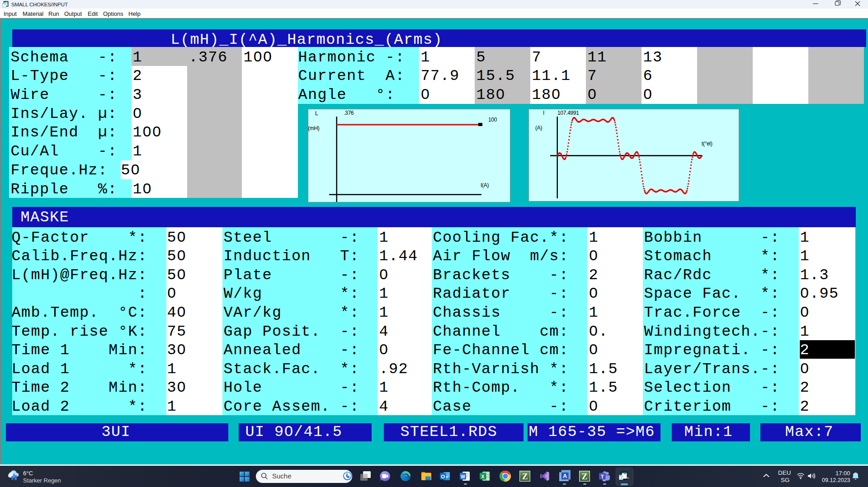 The width and height of the screenshot is (868, 487). I want to click on svg-text: T, so click(602, 477).